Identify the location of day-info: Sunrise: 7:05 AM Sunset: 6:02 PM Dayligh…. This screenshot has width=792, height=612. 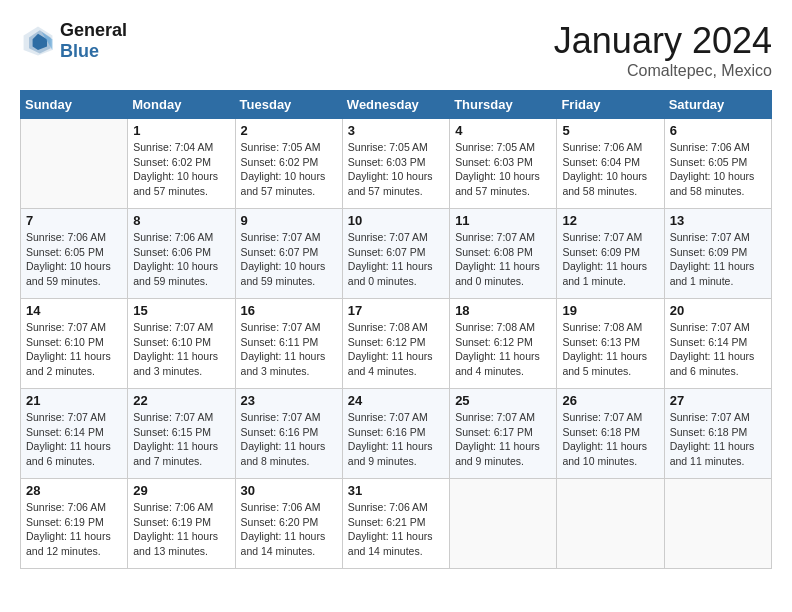
(289, 170).